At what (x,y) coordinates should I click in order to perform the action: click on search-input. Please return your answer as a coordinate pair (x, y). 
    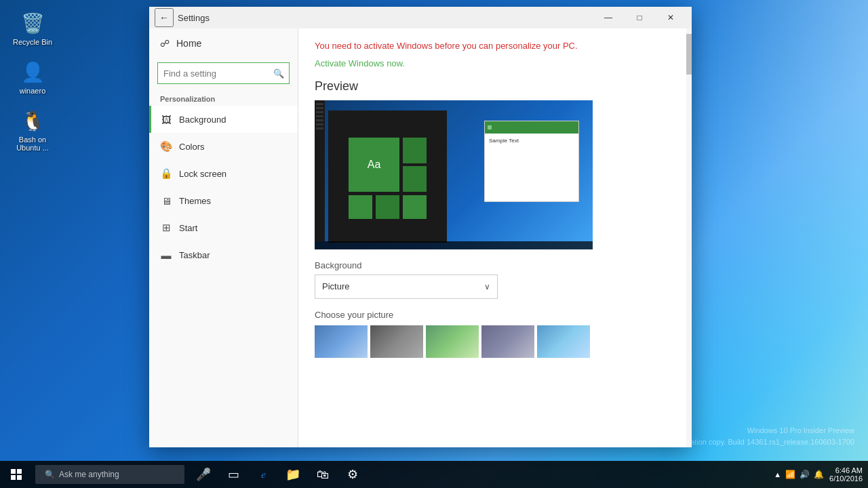
    Looking at the image, I should click on (224, 73).